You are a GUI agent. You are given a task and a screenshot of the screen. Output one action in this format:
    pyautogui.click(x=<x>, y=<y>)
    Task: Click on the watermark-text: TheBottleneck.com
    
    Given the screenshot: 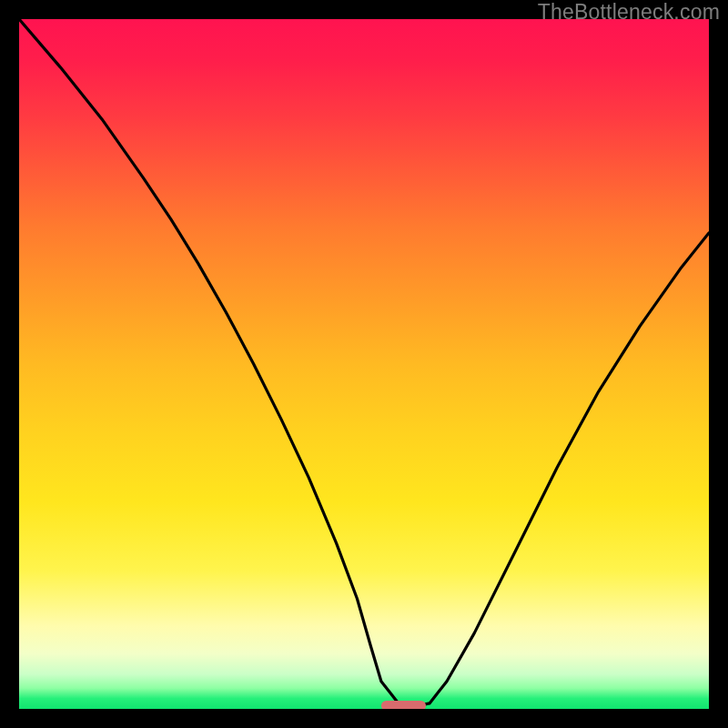 What is the action you would take?
    pyautogui.click(x=629, y=13)
    